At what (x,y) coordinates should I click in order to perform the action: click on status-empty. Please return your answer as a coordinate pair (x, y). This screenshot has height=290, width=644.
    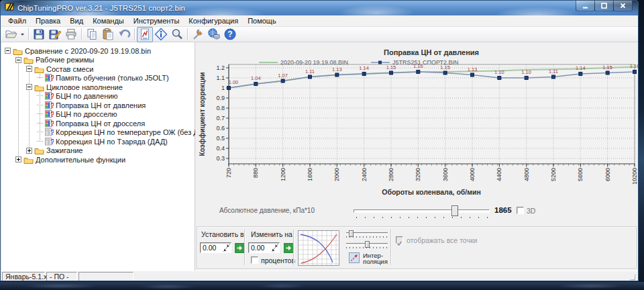
    Looking at the image, I should click on (106, 277).